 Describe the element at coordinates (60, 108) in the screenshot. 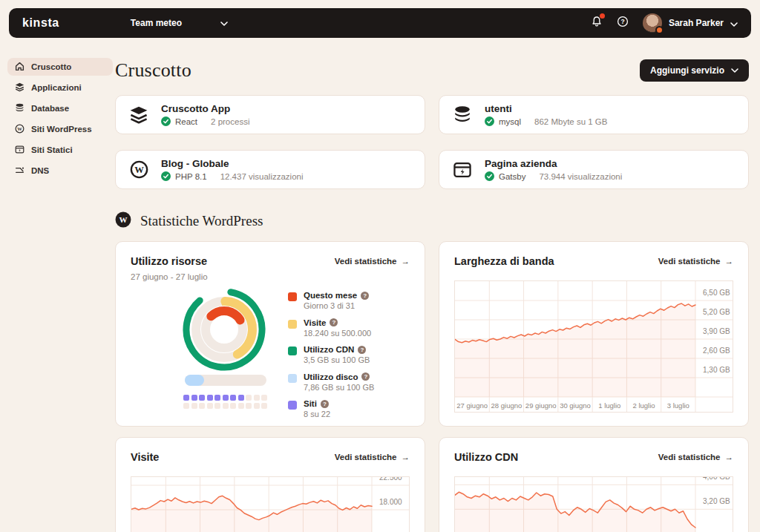

I see `sidebar-item-database: Database` at that location.